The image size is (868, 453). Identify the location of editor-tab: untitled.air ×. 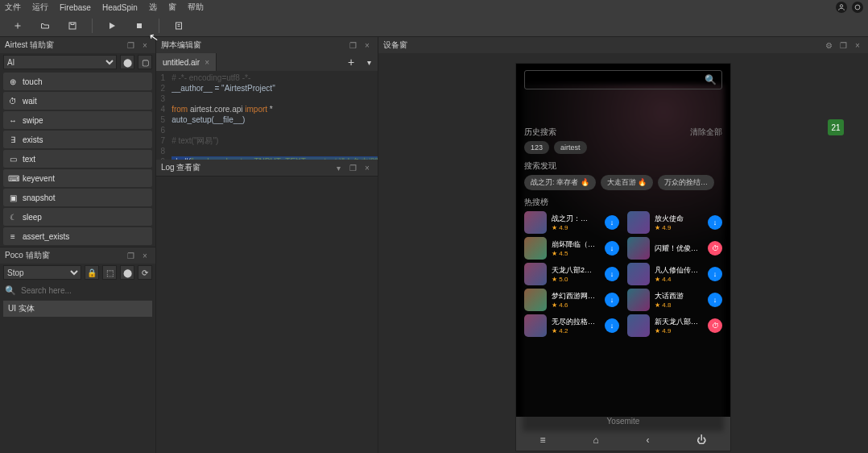
(187, 62).